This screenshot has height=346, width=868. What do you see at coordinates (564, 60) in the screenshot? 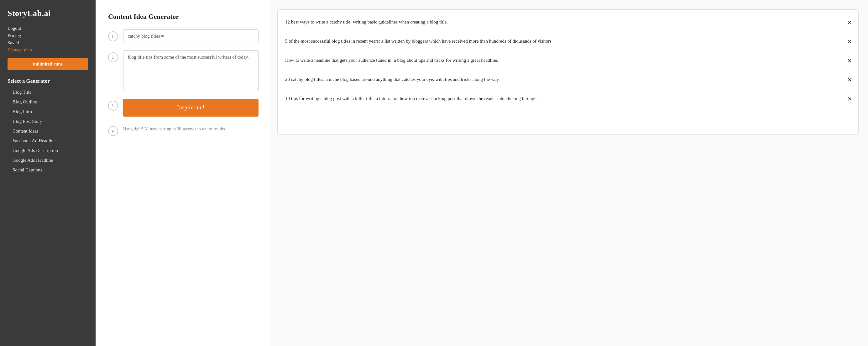
I see `result-text: How to write a headline that gets your a…` at bounding box center [564, 60].